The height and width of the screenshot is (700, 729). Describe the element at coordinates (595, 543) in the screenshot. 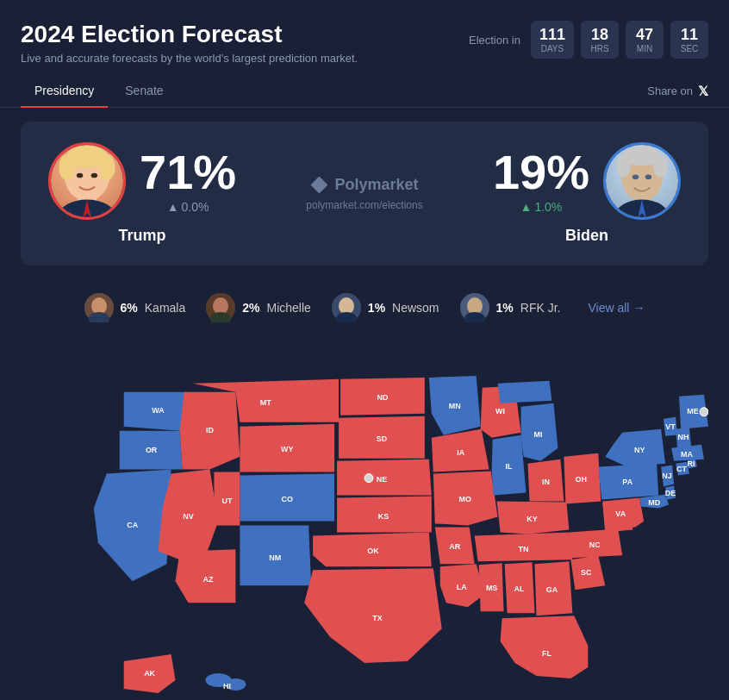

I see `state-nc` at that location.